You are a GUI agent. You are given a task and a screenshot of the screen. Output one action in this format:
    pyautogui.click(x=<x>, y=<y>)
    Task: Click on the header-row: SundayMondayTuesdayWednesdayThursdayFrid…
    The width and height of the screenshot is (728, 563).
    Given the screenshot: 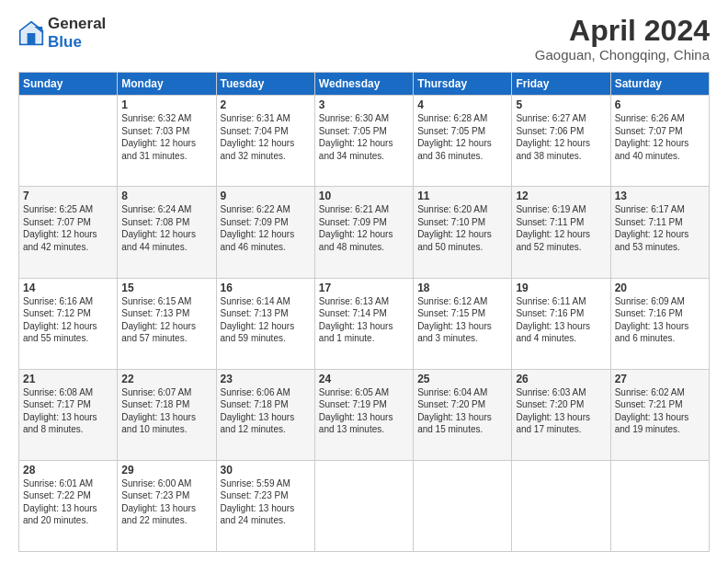 What is the action you would take?
    pyautogui.click(x=364, y=85)
    